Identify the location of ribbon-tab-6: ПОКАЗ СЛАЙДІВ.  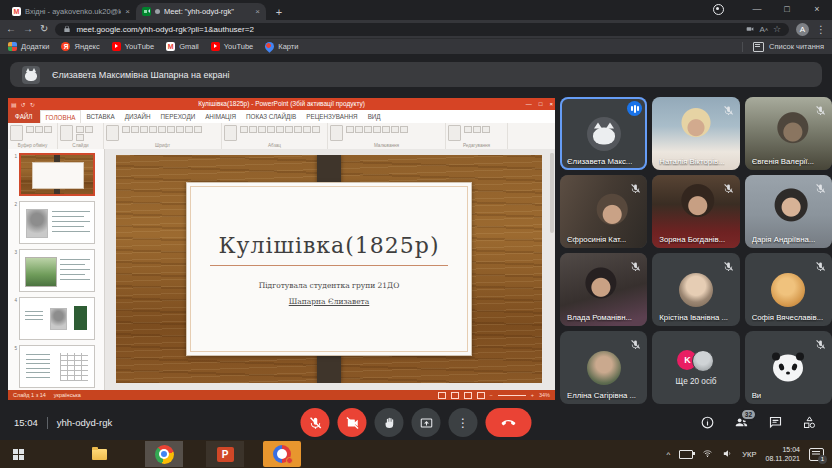
(271, 116).